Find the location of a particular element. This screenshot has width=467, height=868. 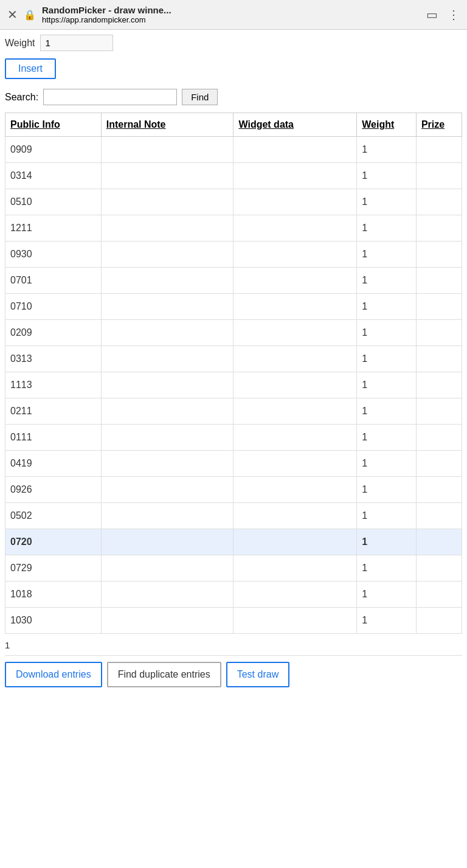

cell-public_info: 1018 is located at coordinates (54, 595).